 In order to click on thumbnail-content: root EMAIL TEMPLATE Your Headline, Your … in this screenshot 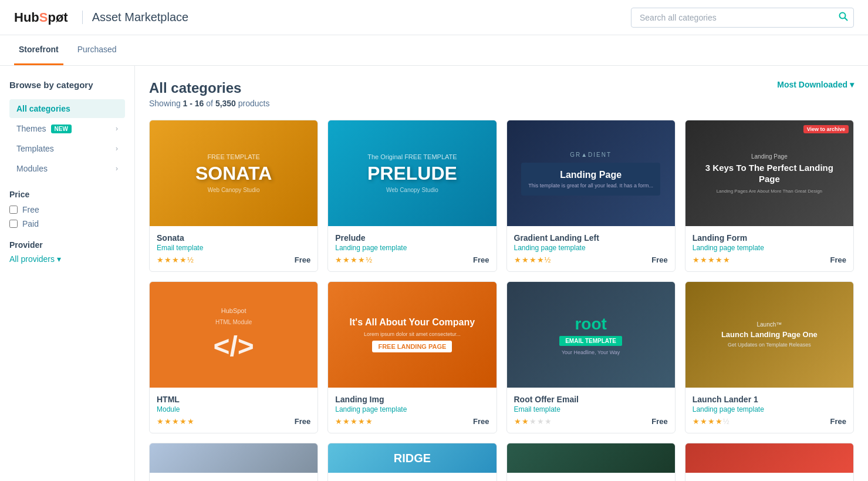, I will do `click(590, 335)`.